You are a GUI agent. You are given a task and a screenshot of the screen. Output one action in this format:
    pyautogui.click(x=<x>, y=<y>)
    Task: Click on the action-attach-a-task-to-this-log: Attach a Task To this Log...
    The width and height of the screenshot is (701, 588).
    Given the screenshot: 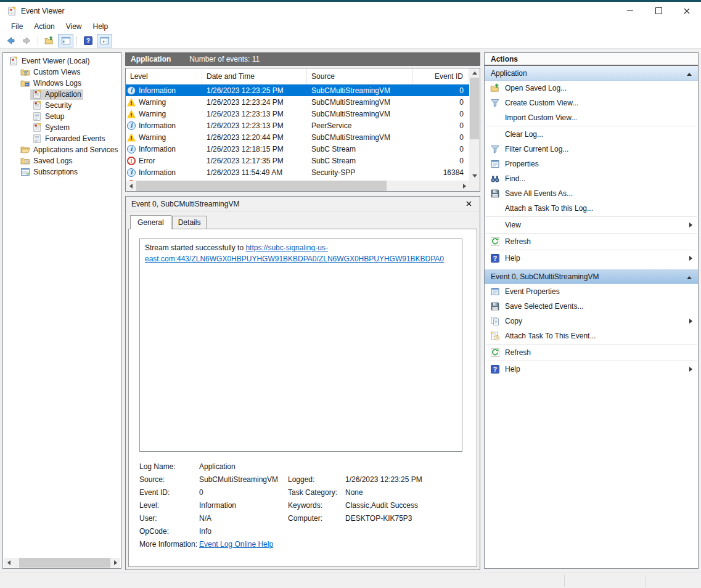 What is the action you would take?
    pyautogui.click(x=591, y=208)
    